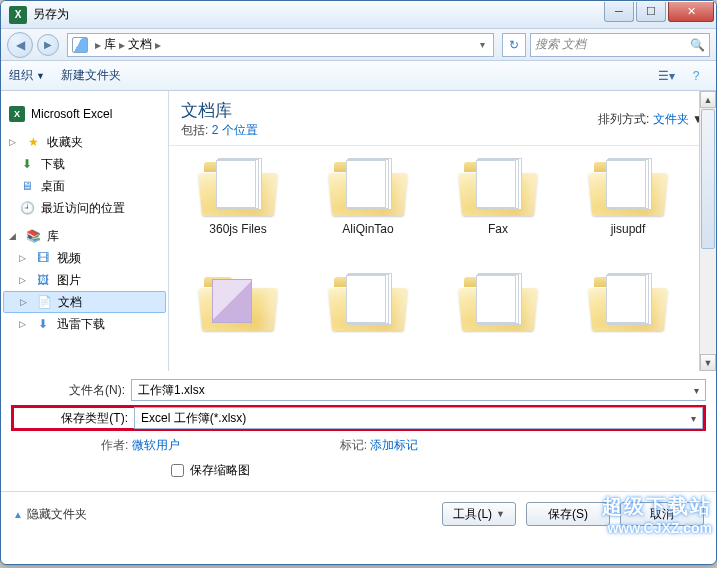 The image size is (717, 568). I want to click on cancel-button: 取消, so click(662, 514).